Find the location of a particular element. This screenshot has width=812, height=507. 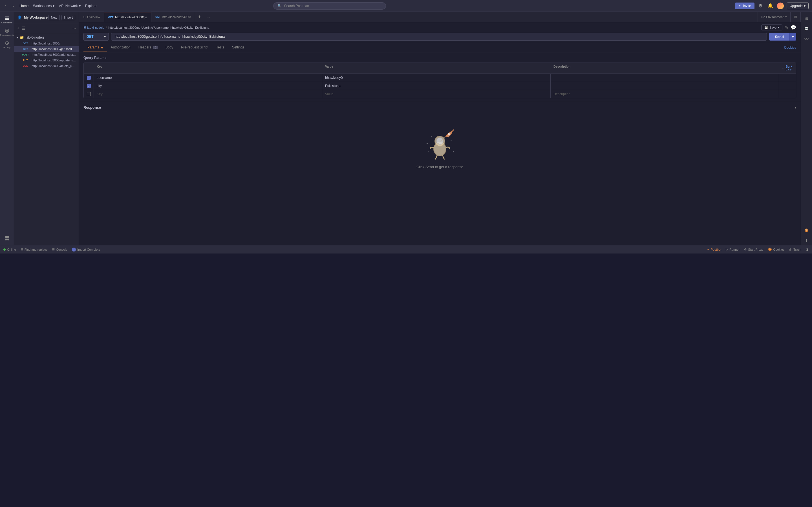

tab-pre-request-script: Pre-request Script is located at coordinates (195, 48).